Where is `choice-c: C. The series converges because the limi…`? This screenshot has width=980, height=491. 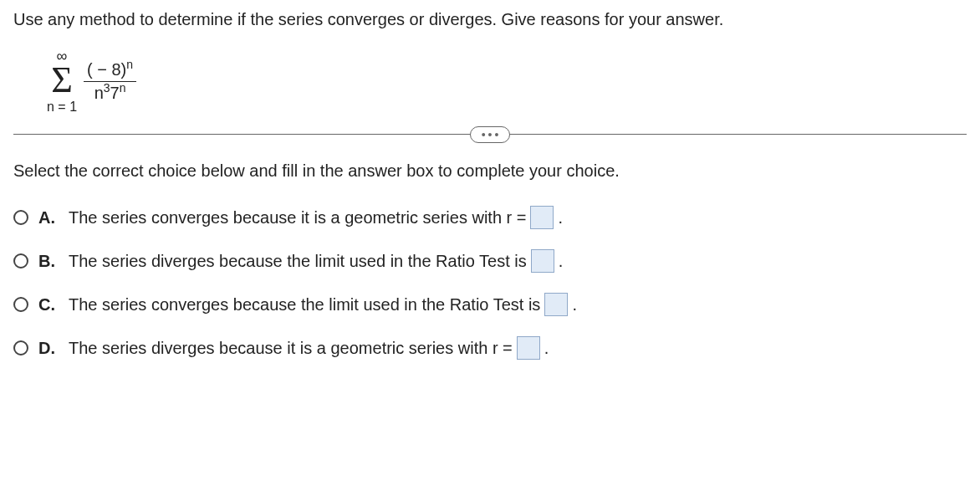
choice-c: C. The series converges because the limi… is located at coordinates (490, 304).